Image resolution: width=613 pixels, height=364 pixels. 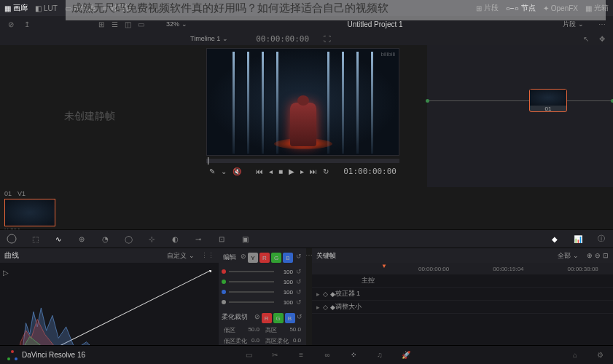 What do you see at coordinates (600, 355) in the screenshot?
I see `settings-icon: ⚙` at bounding box center [600, 355].